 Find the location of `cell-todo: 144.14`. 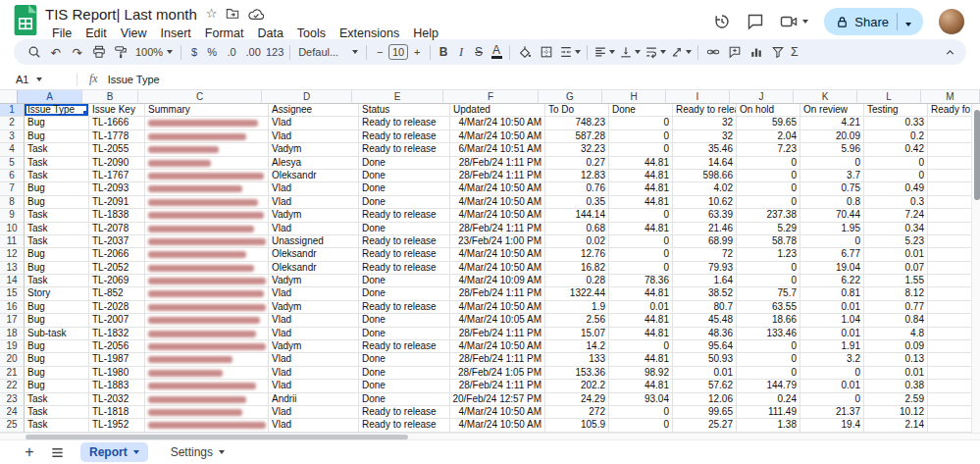

cell-todo: 144.14 is located at coordinates (577, 216).